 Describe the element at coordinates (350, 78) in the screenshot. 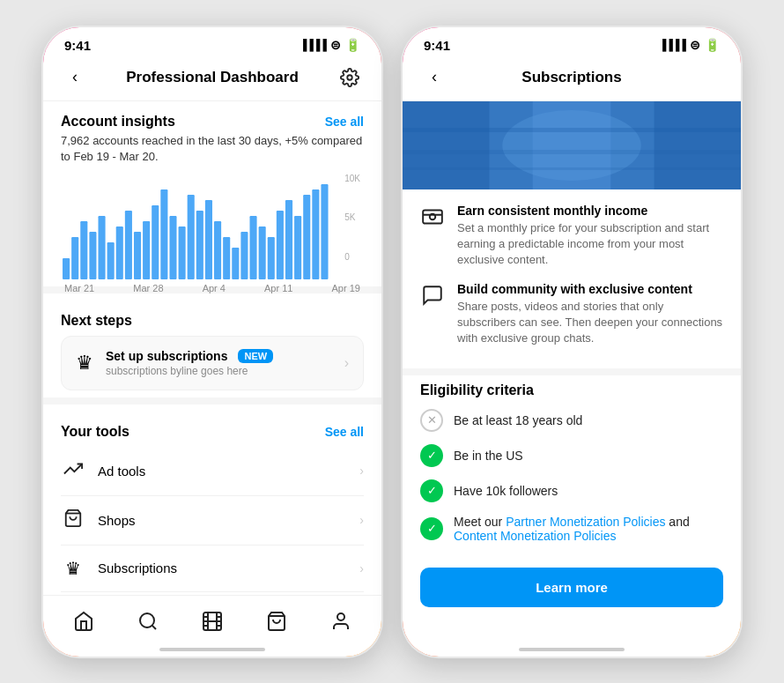

I see `settings-button` at that location.